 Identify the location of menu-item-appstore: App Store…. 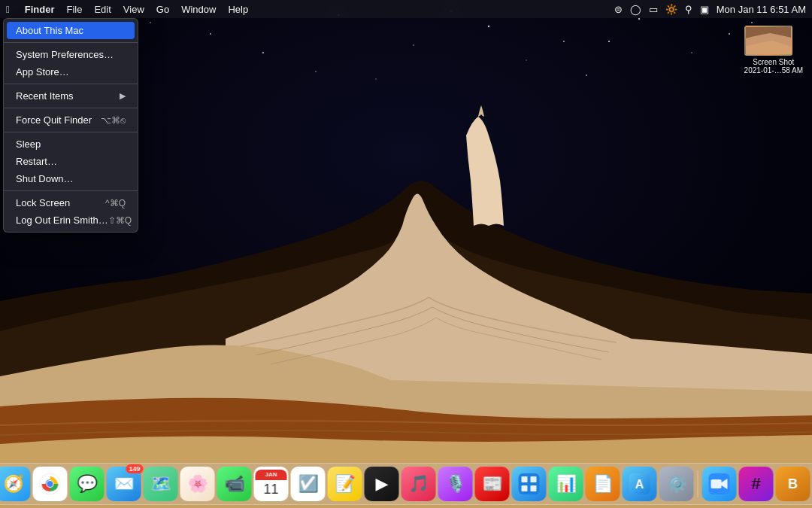
(71, 72).